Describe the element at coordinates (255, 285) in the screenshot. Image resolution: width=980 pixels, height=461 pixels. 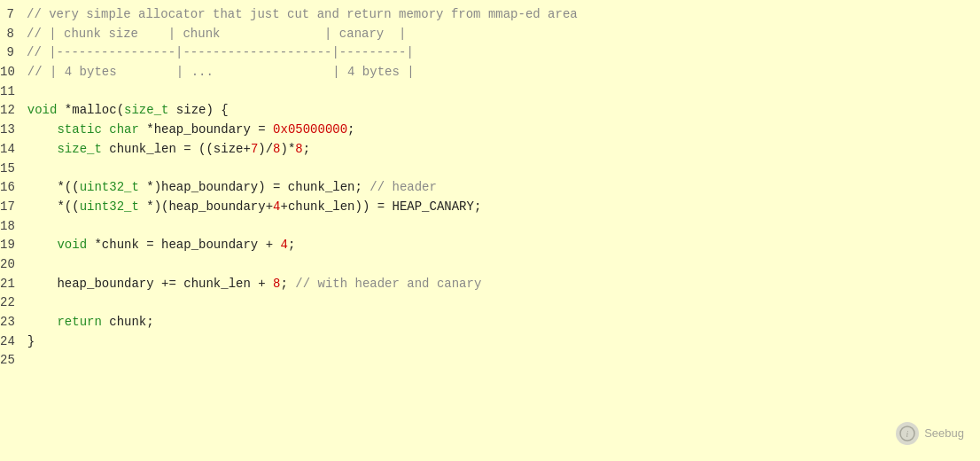
I see `line-content: heap_boundary += chunk_len + 8; // with …` at that location.